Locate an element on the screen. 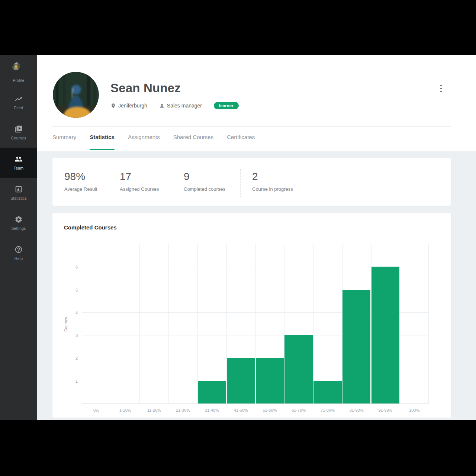 This screenshot has height=476, width=476. x-tick-label: 61-70% is located at coordinates (299, 410).